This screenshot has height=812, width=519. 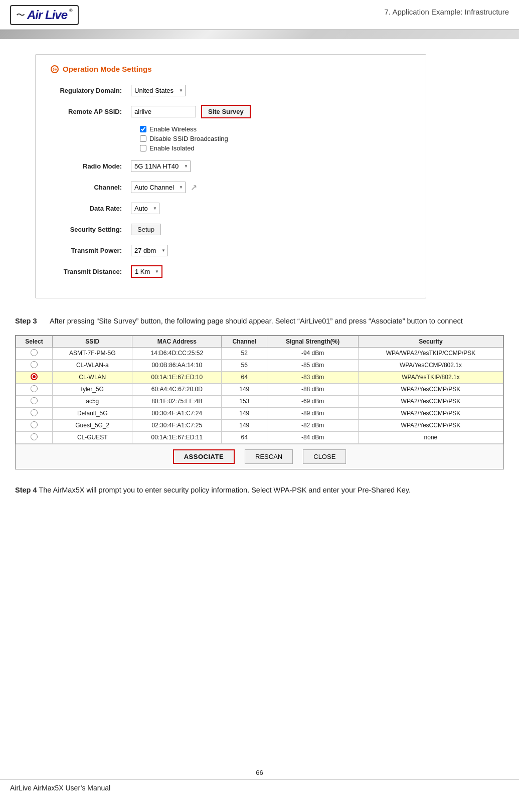 What do you see at coordinates (149, 251) in the screenshot?
I see `transmit-power-select-wrapper: 27 dbm` at bounding box center [149, 251].